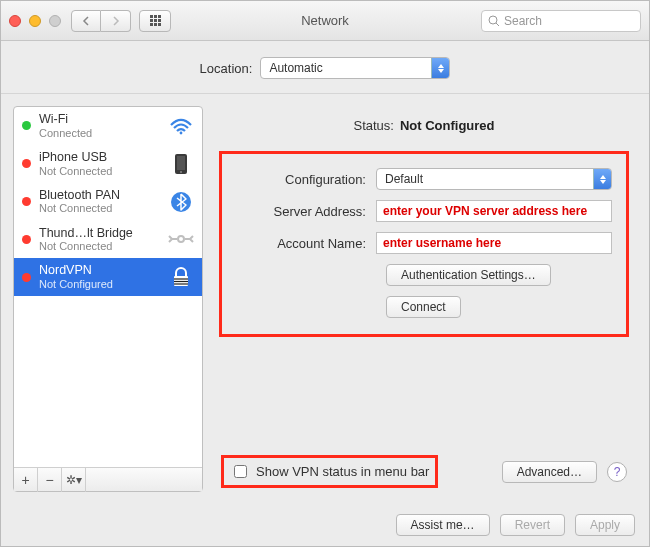 The width and height of the screenshot is (650, 547). Describe the element at coordinates (74, 480) in the screenshot. I see `service-actions-button: ✲▾` at that location.